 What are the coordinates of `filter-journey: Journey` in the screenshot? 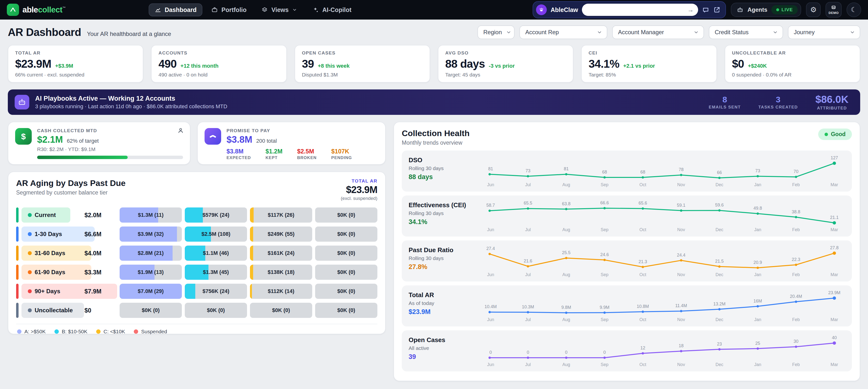 It's located at (824, 32).